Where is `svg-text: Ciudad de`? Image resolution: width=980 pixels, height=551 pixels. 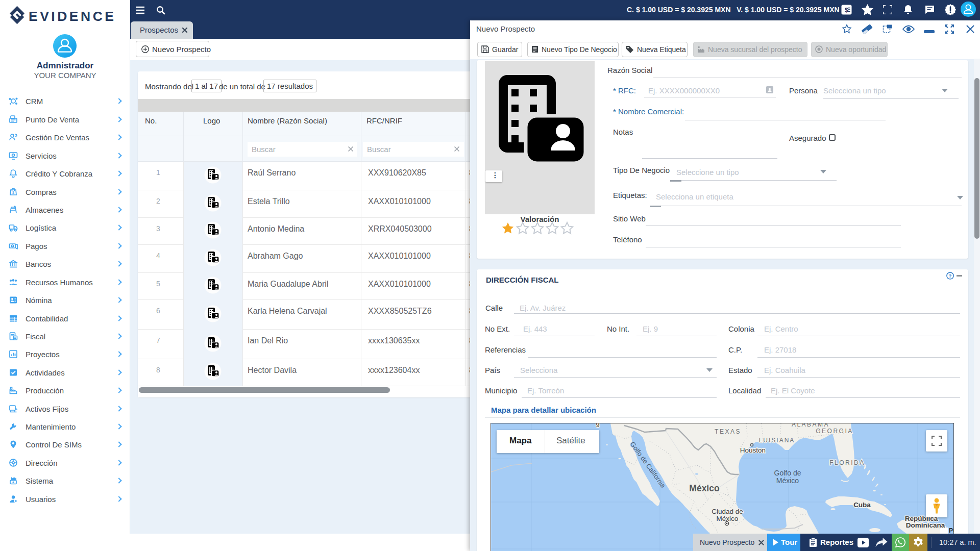 svg-text: Ciudad de is located at coordinates (727, 511).